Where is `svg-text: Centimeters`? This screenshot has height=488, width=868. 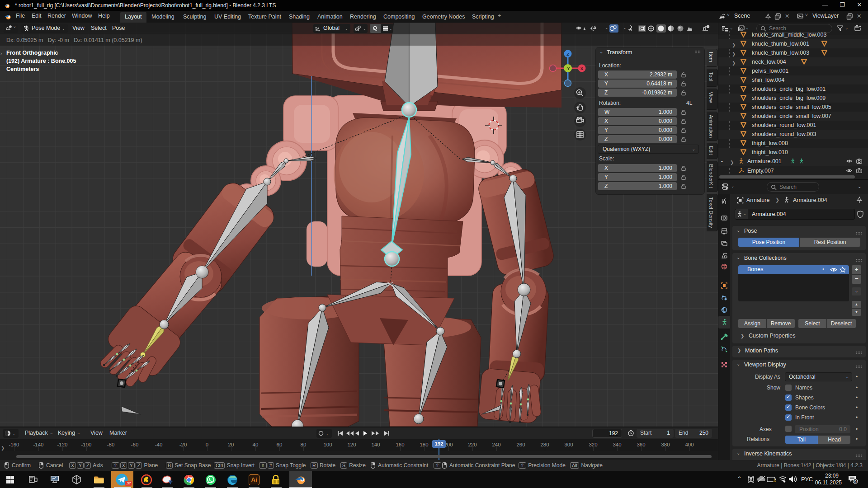 svg-text: Centimeters is located at coordinates (23, 69).